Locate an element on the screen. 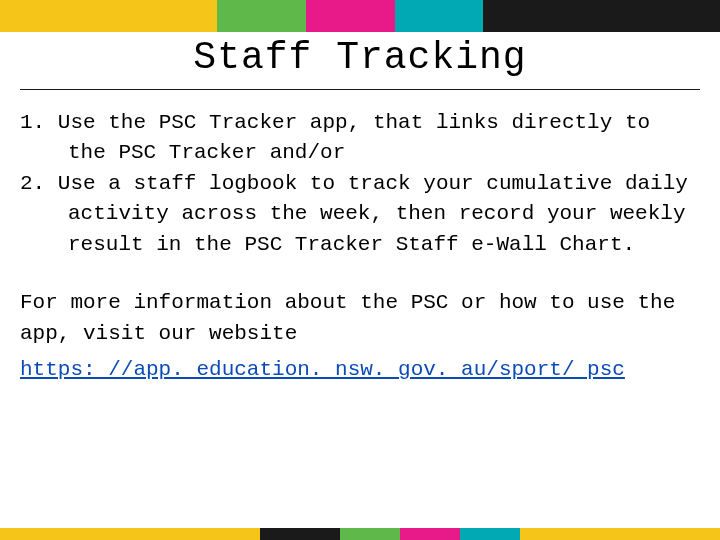  list-item: Use the PSC Tracker app, that links dire… is located at coordinates (360, 138).